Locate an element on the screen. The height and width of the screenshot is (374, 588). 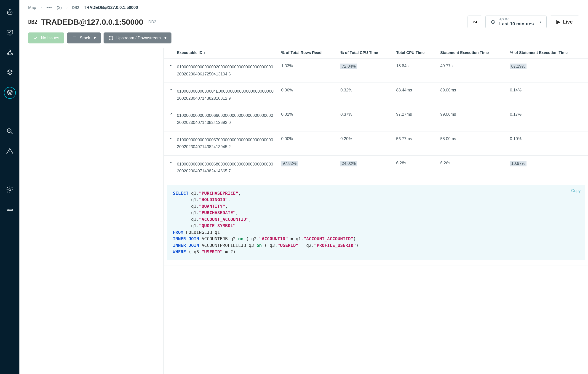
cell-stmt_pct: 0.14% is located at coordinates (547, 95).